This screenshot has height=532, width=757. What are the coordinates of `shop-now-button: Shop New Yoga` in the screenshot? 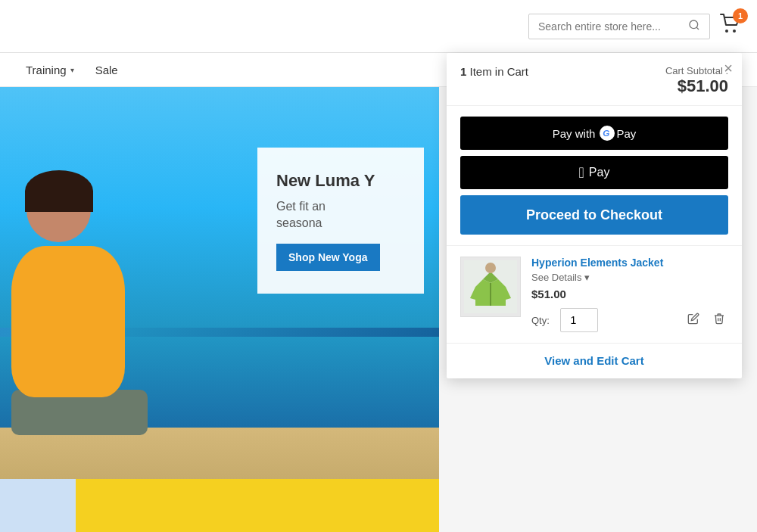 It's located at (329, 257).